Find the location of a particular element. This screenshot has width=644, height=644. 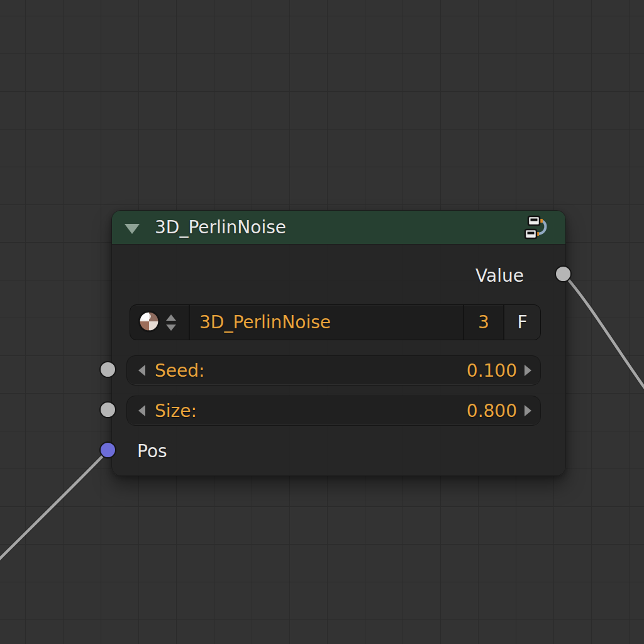

datablock-icon-cell is located at coordinates (160, 322).